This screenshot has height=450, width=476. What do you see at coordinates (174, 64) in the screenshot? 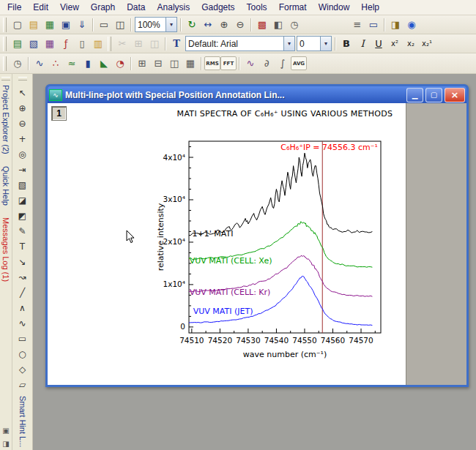
I see `merge-windows-icon: ◫` at bounding box center [174, 64].